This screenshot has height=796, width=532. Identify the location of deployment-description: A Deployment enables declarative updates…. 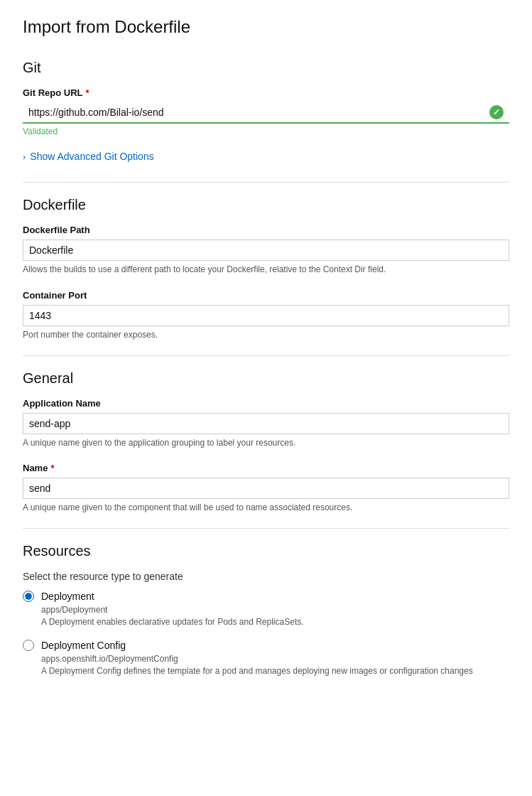
(276, 623).